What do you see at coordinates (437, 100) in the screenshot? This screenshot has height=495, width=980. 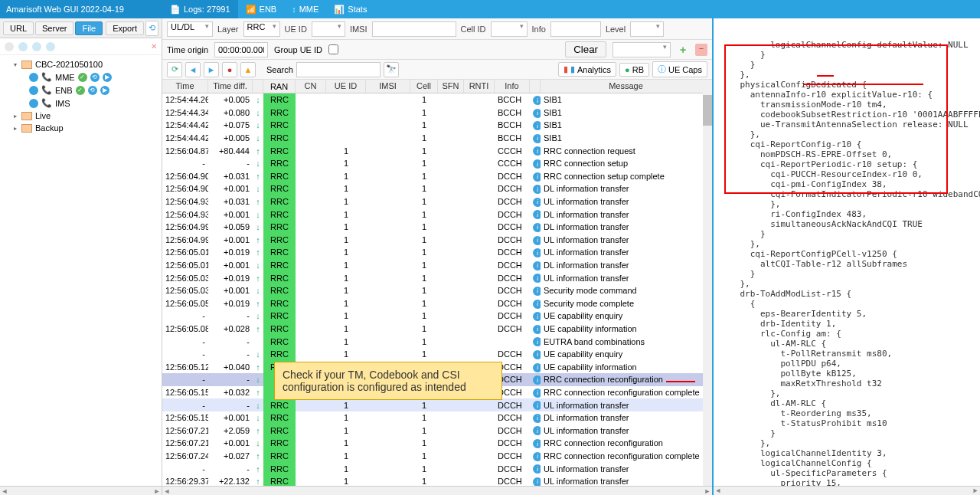 I see `table-row: 12:54:44.269+0.005↓RRC1BCCHiSIB1` at bounding box center [437, 100].